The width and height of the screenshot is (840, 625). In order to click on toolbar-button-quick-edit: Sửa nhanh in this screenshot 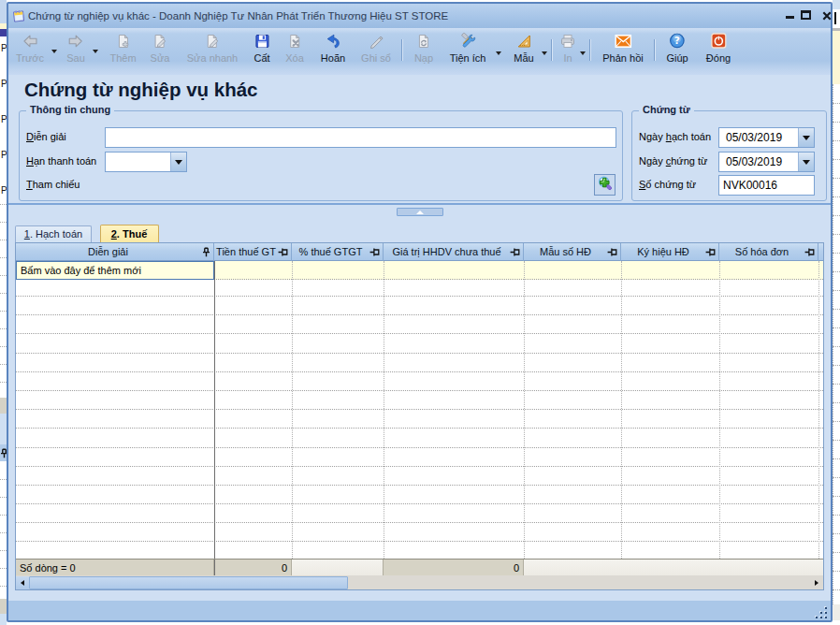, I will do `click(212, 49)`.